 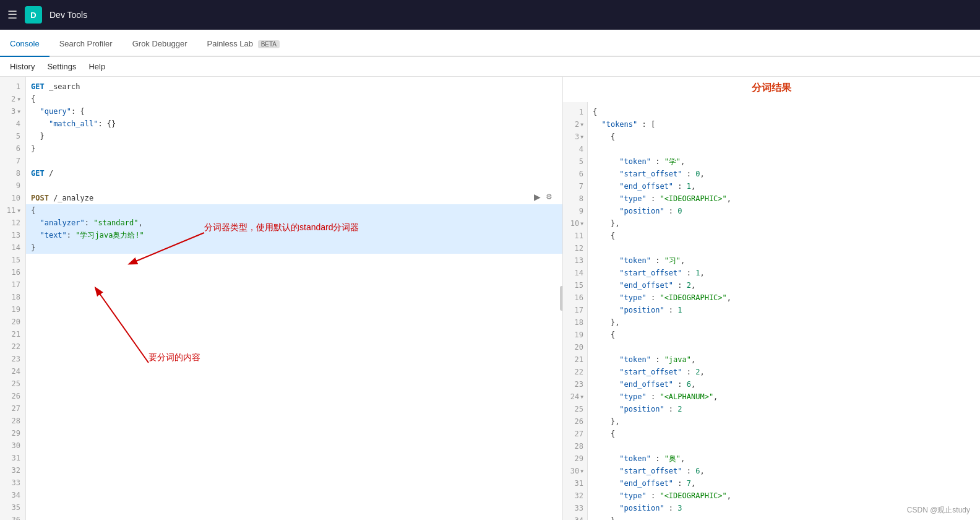 I want to click on dev-logo: D, so click(x=33, y=15).